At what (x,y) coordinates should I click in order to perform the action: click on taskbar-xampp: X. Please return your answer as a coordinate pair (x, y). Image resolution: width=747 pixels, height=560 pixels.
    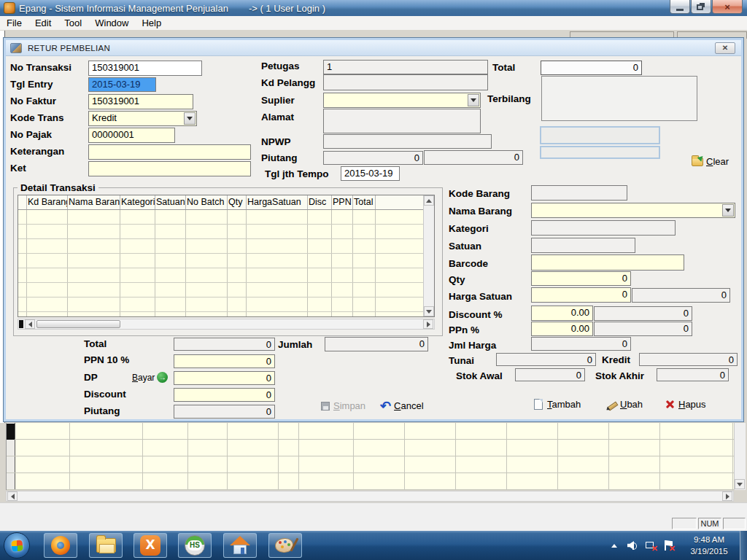
    Looking at the image, I should click on (150, 545).